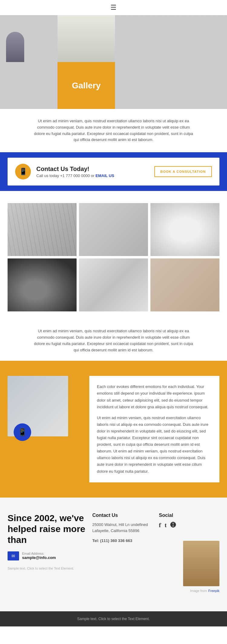  What do you see at coordinates (166, 525) in the screenshot?
I see `twitter-icon: 𝐭` at bounding box center [166, 525].